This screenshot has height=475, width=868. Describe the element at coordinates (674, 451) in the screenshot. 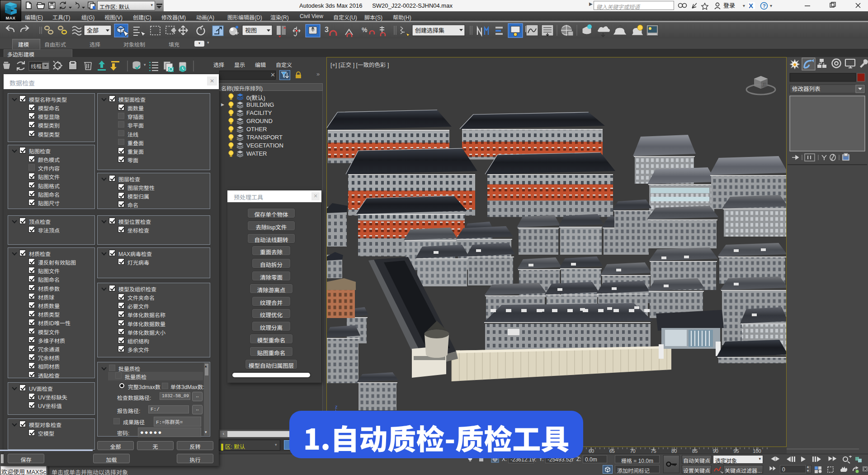

I see `svg-text: 80` at that location.